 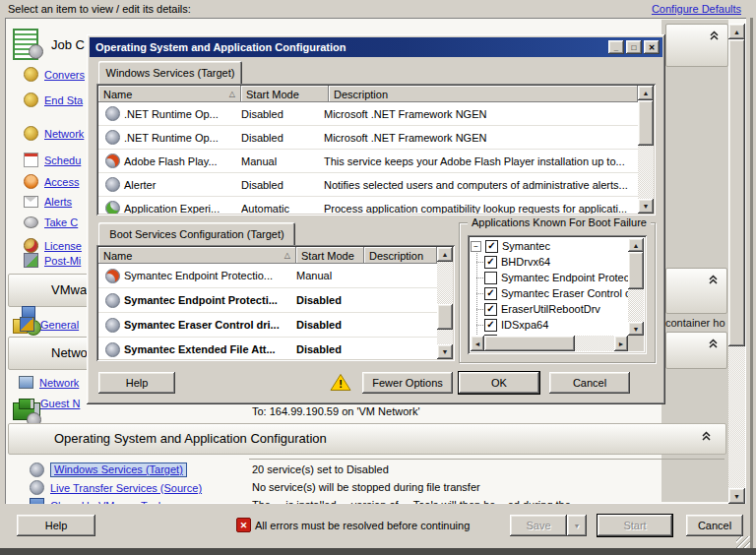 I want to click on tab-boot-services: Boot Services Configuration (Target), so click(x=197, y=234).